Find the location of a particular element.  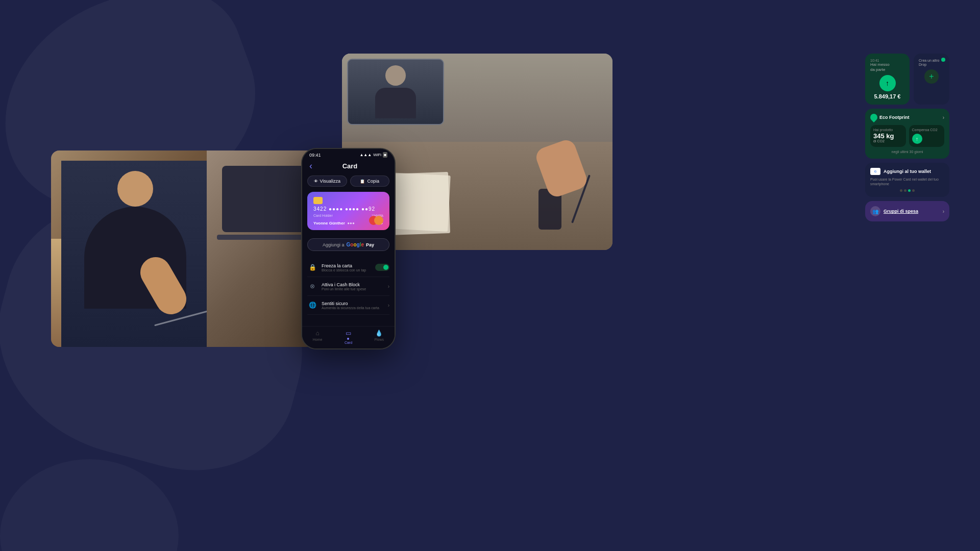

nav-home: ⌂ Home is located at coordinates (317, 337).